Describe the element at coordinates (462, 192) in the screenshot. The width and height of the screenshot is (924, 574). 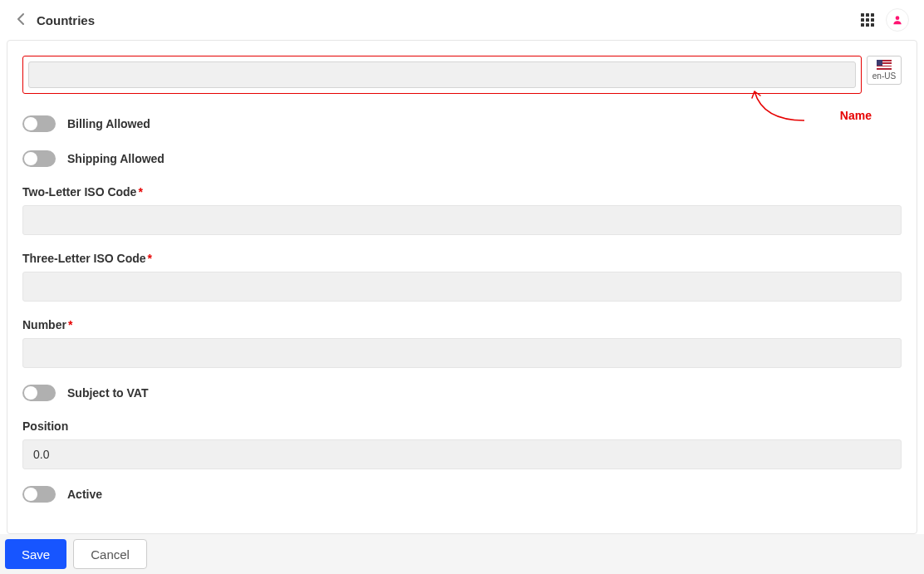
I see `two-letter-iso-label: Two-Letter ISO Code*` at that location.